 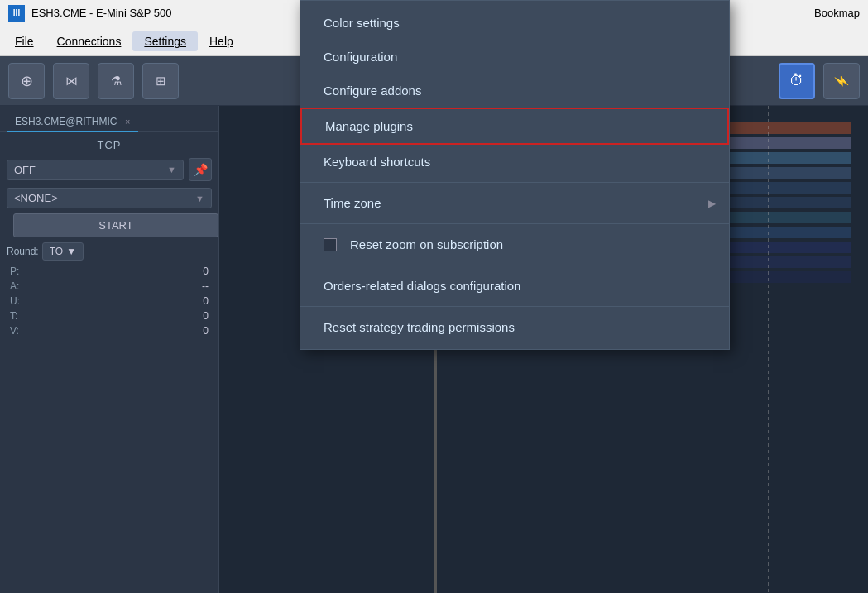 I want to click on stat-a-value: --, so click(x=192, y=286).